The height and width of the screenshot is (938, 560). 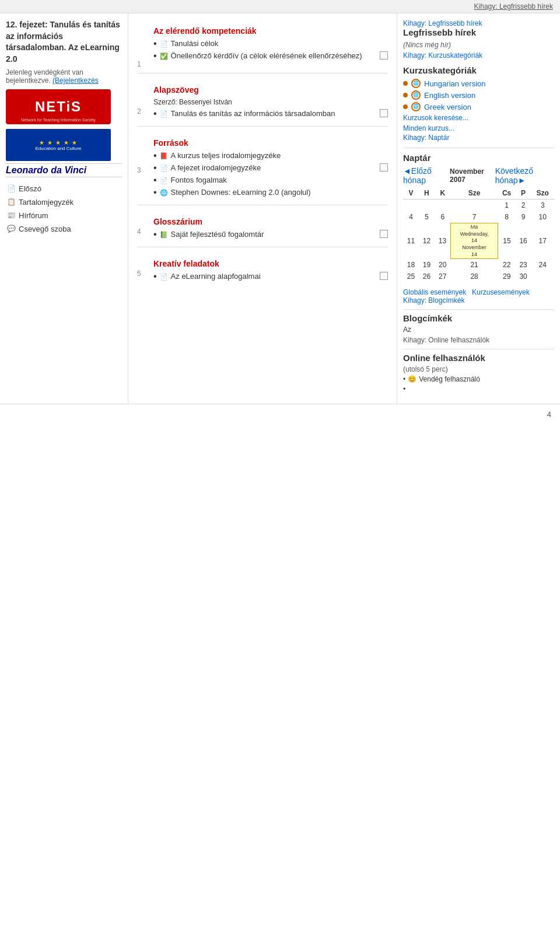 What do you see at coordinates (273, 113) in the screenshot?
I see `tanulas-label: Tanulás és tanítás az információs társad…` at bounding box center [273, 113].